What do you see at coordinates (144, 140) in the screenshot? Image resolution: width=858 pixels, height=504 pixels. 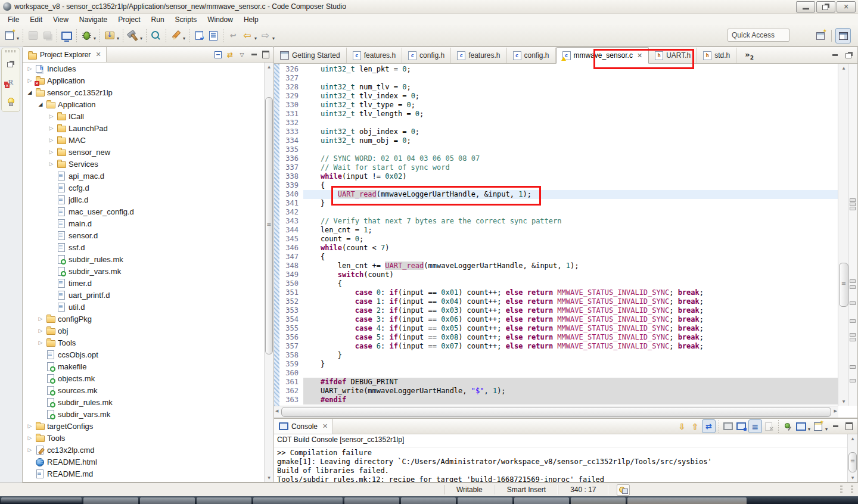 I see `tree-item: ▷MAC` at bounding box center [144, 140].